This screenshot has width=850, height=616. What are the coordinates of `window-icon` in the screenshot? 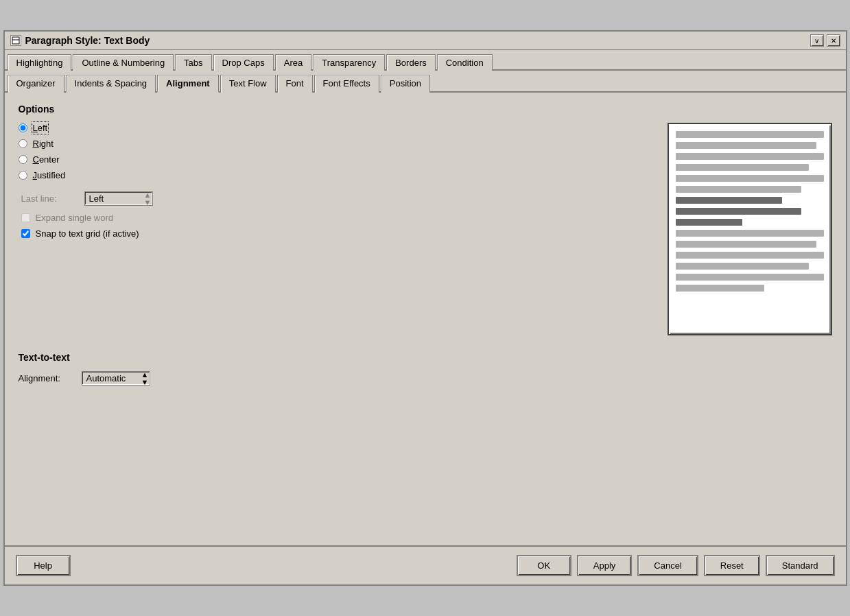 It's located at (16, 40).